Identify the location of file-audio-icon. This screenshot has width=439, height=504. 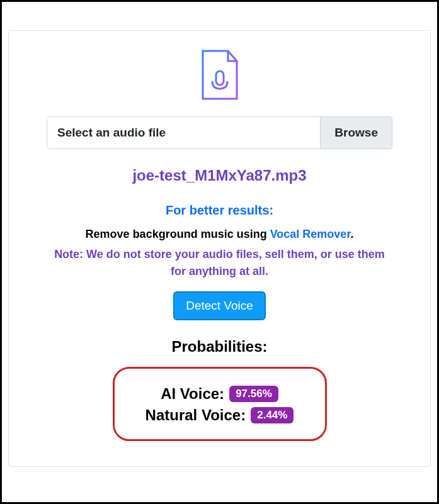
(219, 77).